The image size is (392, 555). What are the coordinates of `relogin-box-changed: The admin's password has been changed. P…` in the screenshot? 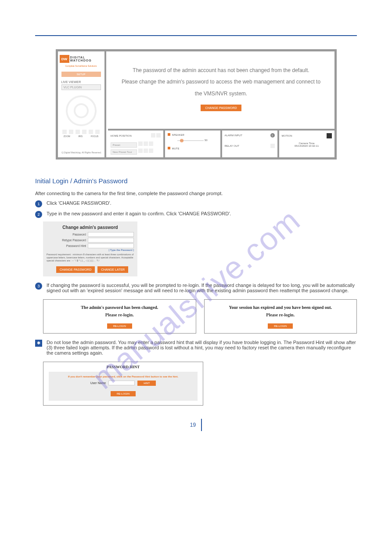 It's located at (119, 316).